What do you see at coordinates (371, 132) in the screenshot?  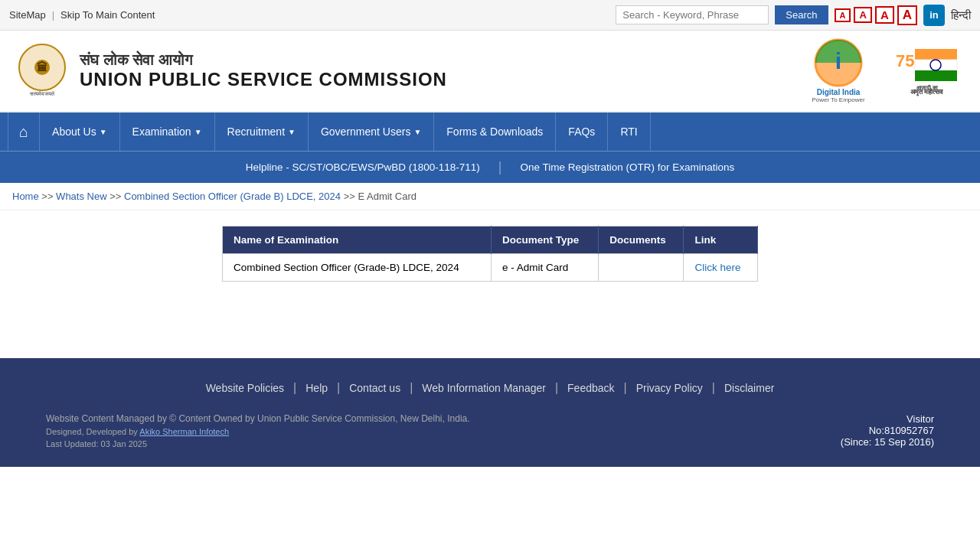 I see `nav-govt-users: Government Users ▼` at bounding box center [371, 132].